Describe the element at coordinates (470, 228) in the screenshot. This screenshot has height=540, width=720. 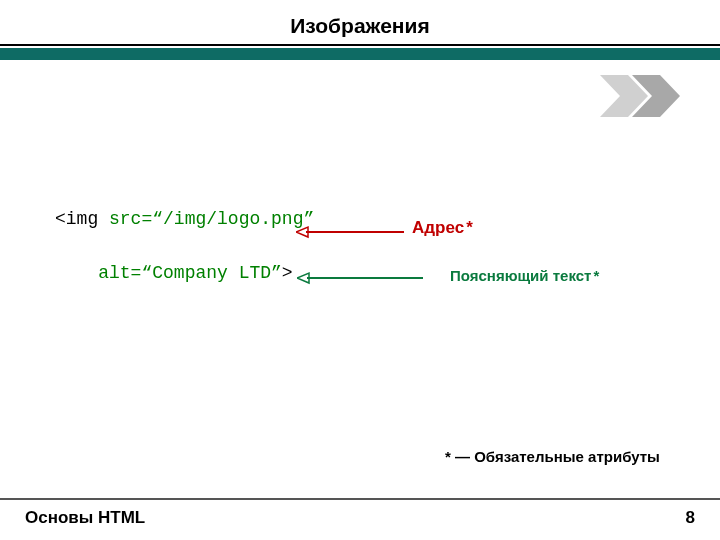
I see `asterisk-address: *` at that location.